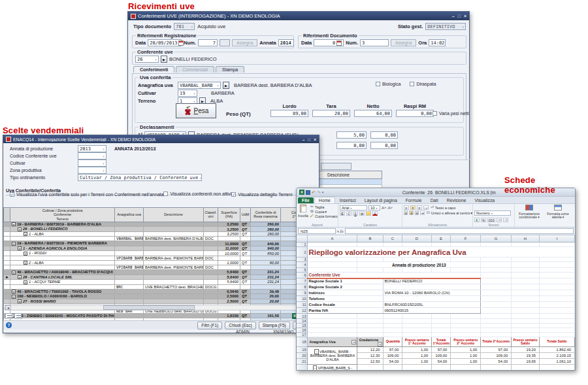 This screenshot has width=588, height=385. I want to click on row-header-22: 22, so click(302, 368).